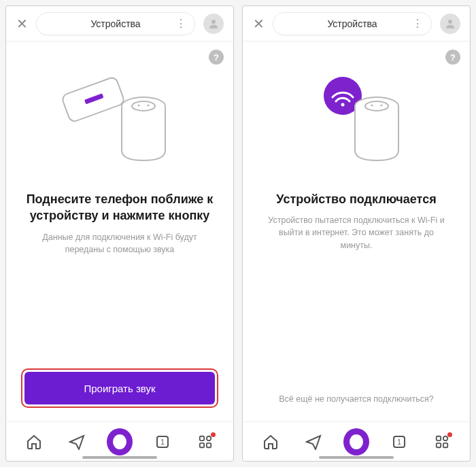  What do you see at coordinates (120, 123) in the screenshot?
I see `illustration-phone-speaker` at bounding box center [120, 123].